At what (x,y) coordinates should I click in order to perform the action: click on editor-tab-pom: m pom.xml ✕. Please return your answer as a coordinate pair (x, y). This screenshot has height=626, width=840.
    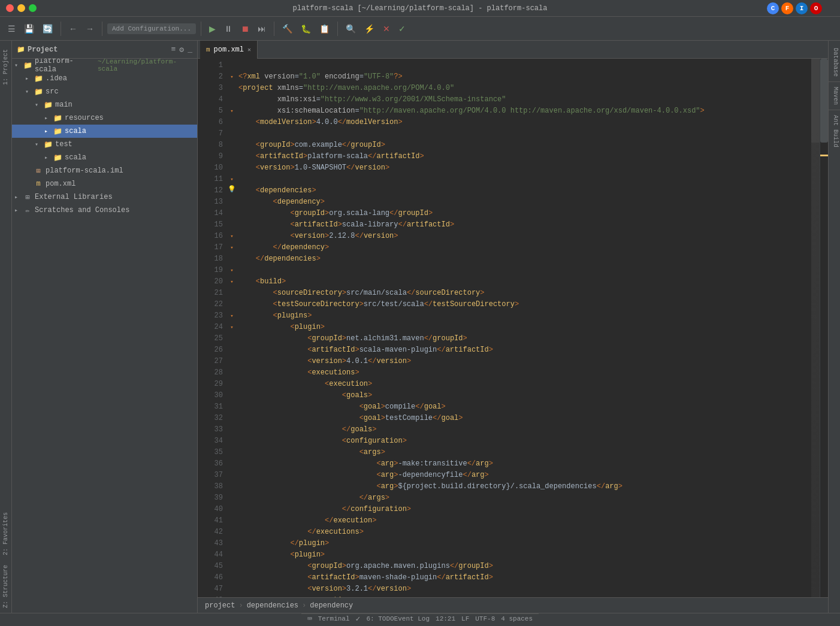
    Looking at the image, I should click on (229, 50).